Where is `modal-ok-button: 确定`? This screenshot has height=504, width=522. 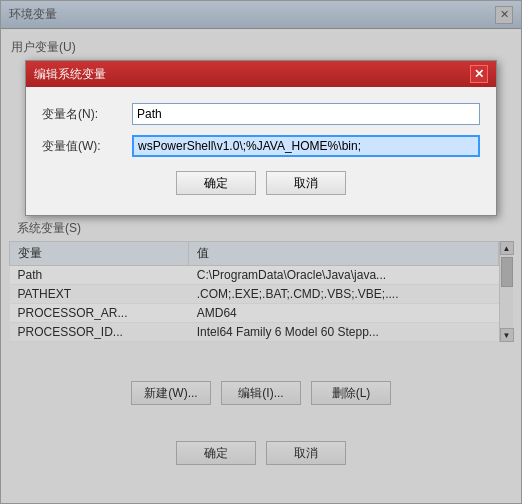 modal-ok-button: 确定 is located at coordinates (216, 183).